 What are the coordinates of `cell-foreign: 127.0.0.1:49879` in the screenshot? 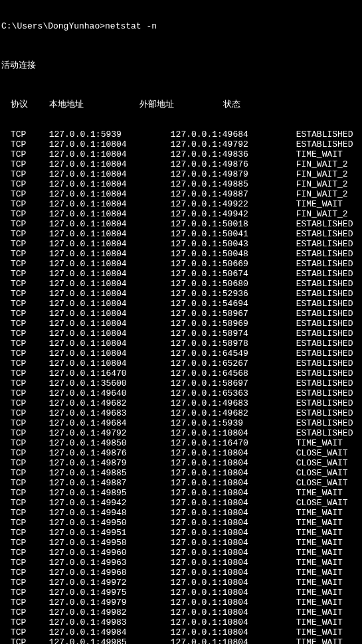 It's located at (218, 174).